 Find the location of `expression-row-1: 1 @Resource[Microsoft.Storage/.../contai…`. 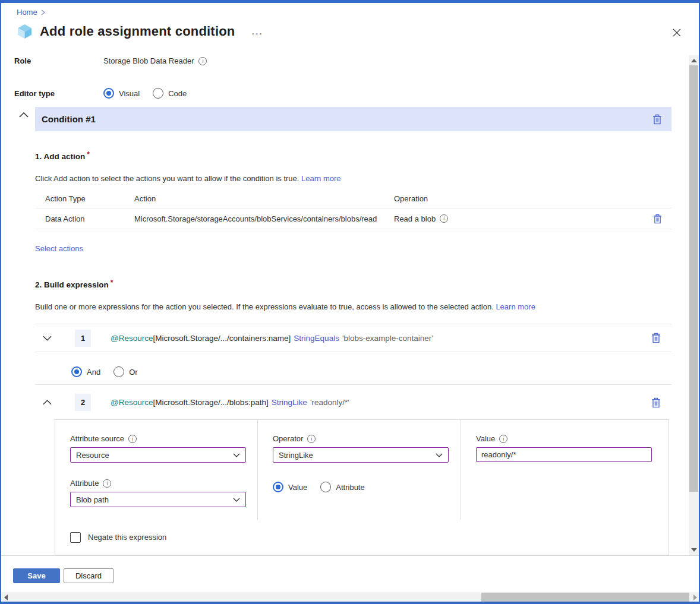

expression-row-1: 1 @Resource[Microsoft.Storage/.../contai… is located at coordinates (353, 339).